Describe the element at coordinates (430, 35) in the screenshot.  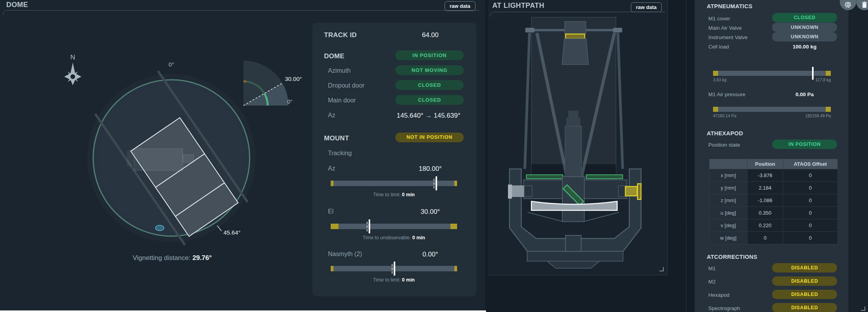
I see `track-id-value: 64.00` at that location.